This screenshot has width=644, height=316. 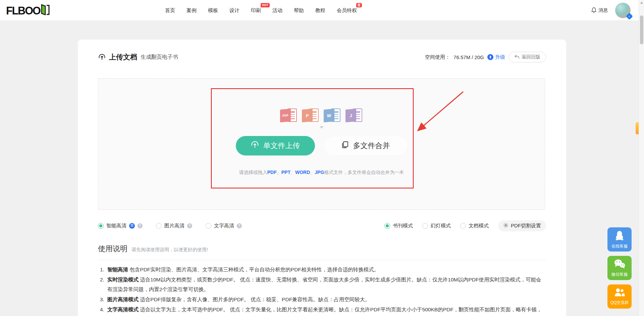 What do you see at coordinates (620, 239) in the screenshot?
I see `online-service-button: 在线客服` at bounding box center [620, 239].